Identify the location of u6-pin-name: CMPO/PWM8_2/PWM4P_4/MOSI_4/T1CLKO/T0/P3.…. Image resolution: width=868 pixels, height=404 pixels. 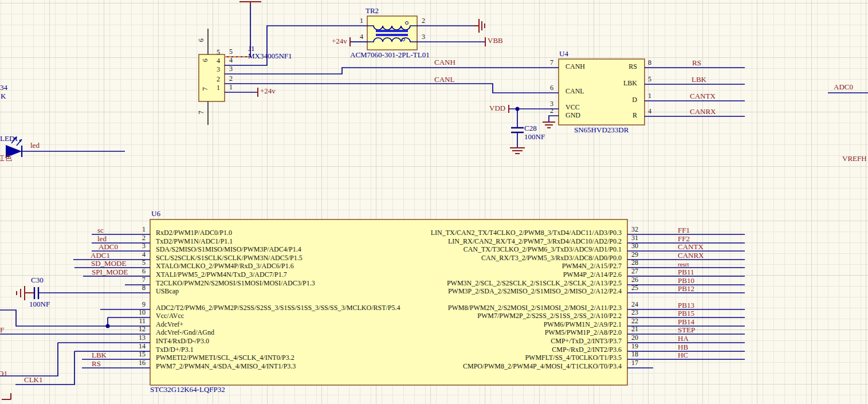
(523, 367).